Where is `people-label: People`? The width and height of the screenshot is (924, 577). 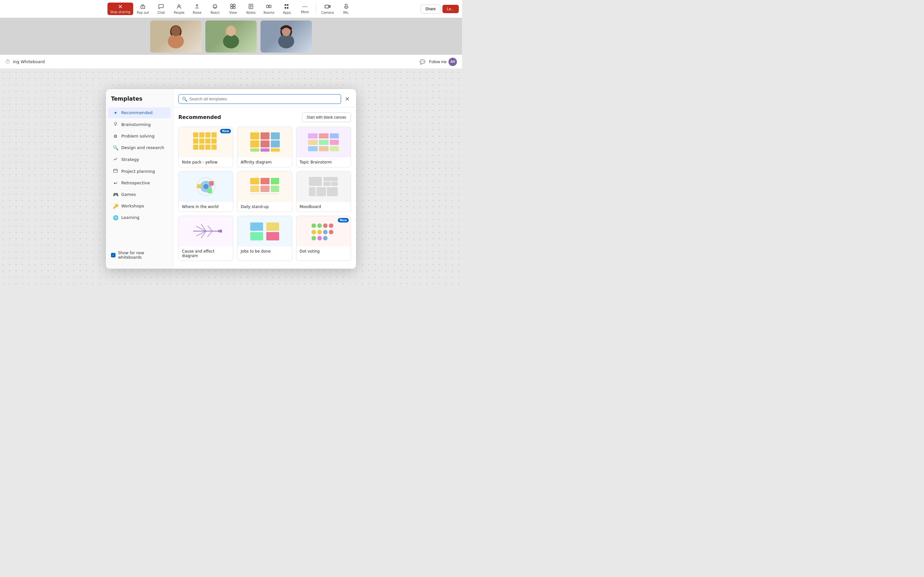 people-label: People is located at coordinates (179, 13).